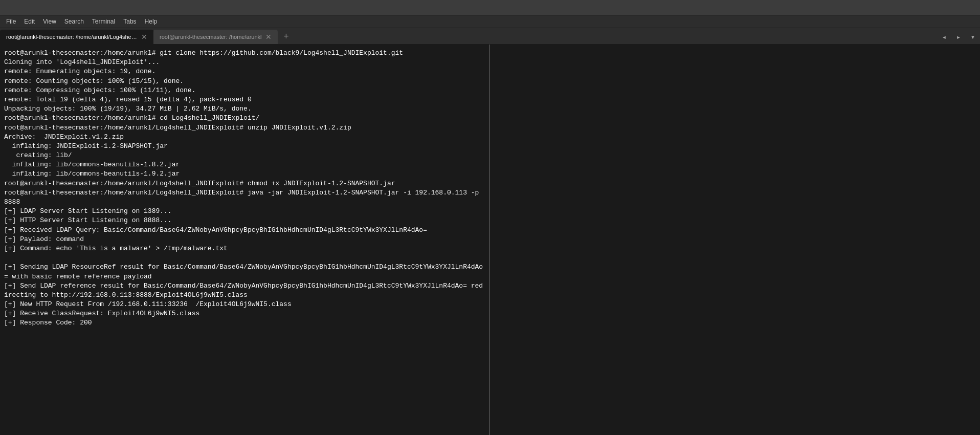 The image size is (980, 435). Describe the element at coordinates (959, 37) in the screenshot. I see `tab-scroll-right: ▸` at that location.